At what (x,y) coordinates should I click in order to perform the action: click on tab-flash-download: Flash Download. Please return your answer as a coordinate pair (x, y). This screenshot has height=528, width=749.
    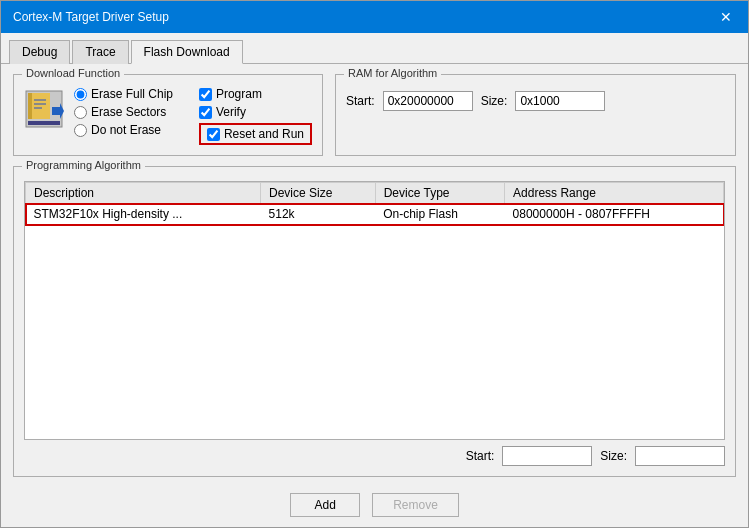
    Looking at the image, I should click on (187, 52).